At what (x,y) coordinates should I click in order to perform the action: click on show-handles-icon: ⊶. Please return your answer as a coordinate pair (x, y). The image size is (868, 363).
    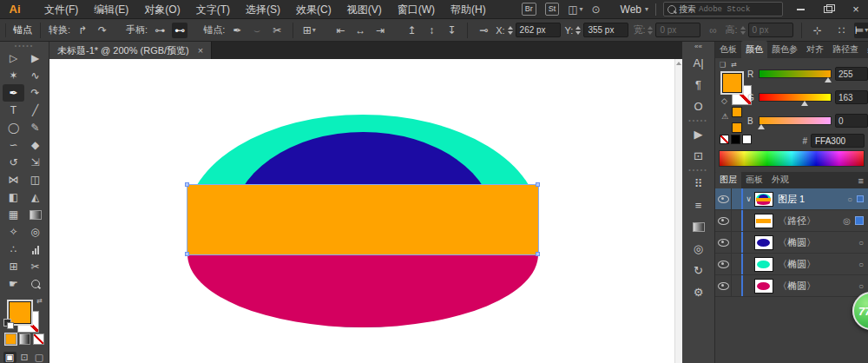
    Looking at the image, I should click on (160, 30).